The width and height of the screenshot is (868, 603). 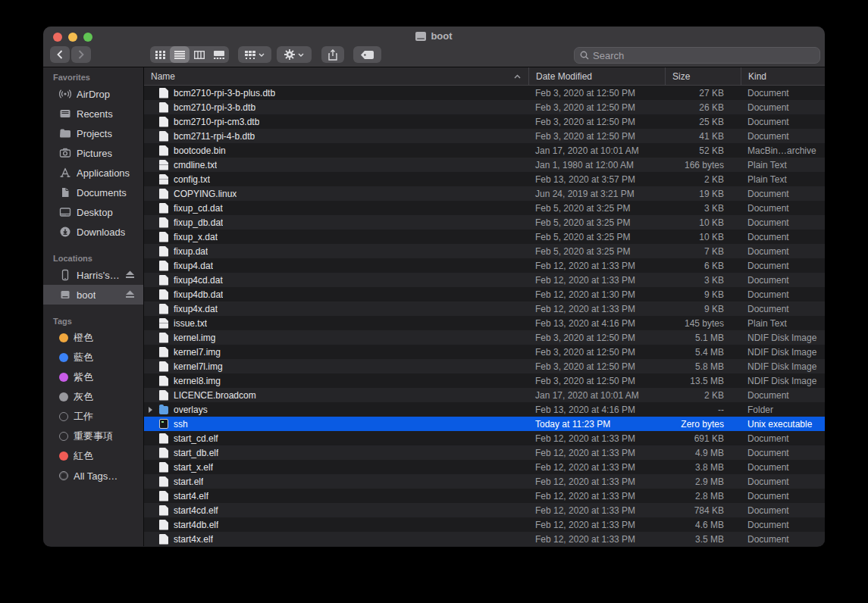 I want to click on pictures-icon, so click(x=65, y=153).